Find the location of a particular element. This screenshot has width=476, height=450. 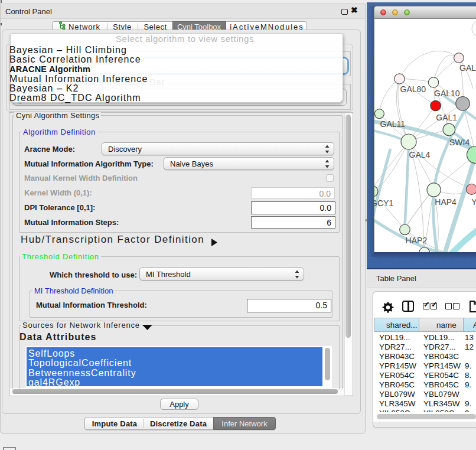

svg-text: GCY1 is located at coordinates (384, 203).